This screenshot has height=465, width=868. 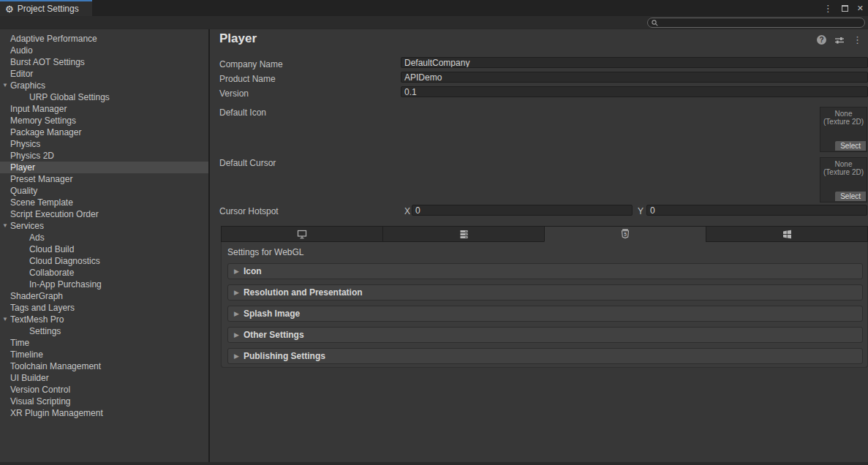 What do you see at coordinates (104, 390) in the screenshot?
I see `sidebar-item-version-control: Version Control` at bounding box center [104, 390].